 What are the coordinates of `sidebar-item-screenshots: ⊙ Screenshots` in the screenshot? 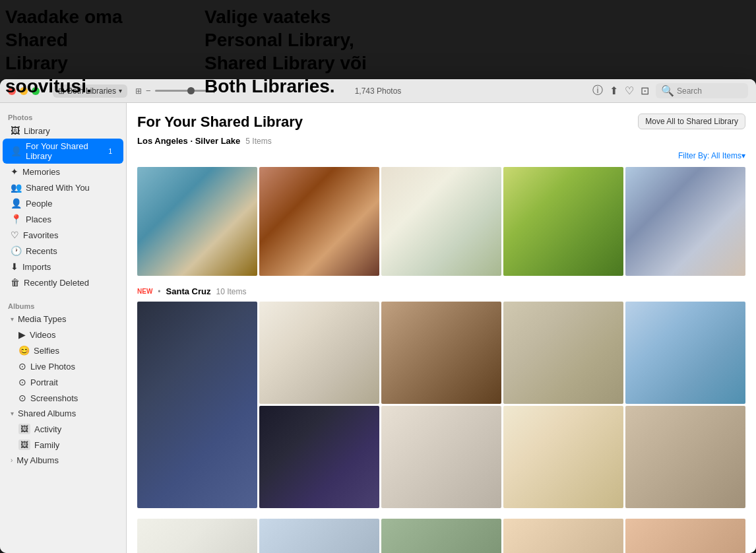 It's located at (63, 398).